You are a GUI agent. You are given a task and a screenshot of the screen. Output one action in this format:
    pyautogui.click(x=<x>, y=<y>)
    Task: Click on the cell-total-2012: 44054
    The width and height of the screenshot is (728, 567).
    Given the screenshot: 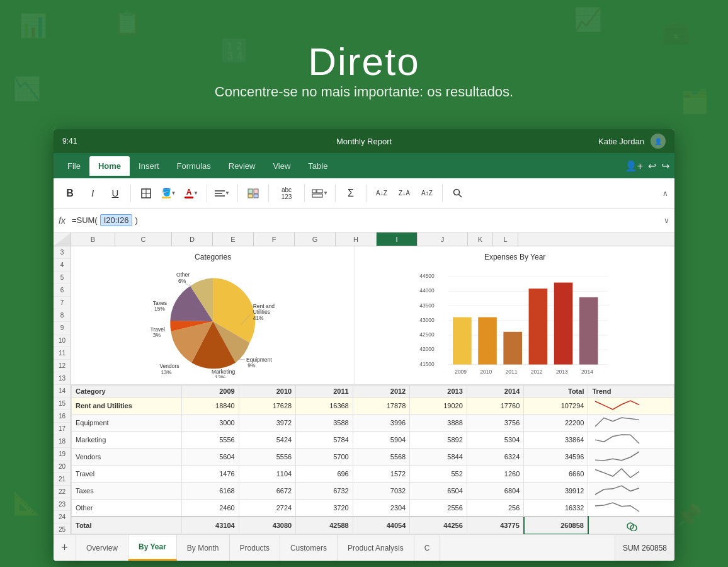 What is the action you would take?
    pyautogui.click(x=382, y=525)
    